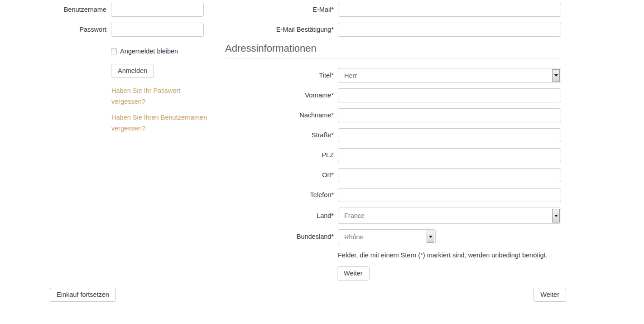  Describe the element at coordinates (279, 115) in the screenshot. I see `last-name-label: Nachname*` at that location.